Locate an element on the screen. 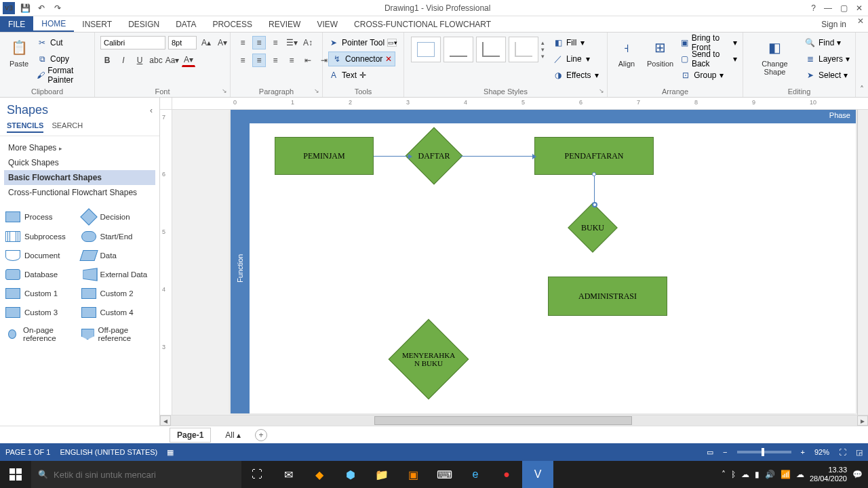  shape-item-startend: Start/End is located at coordinates (118, 237).